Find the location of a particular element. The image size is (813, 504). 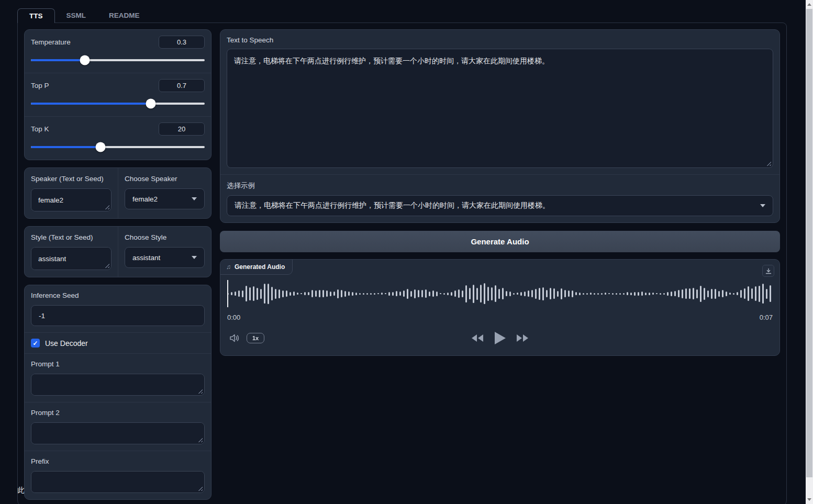

speaker-text-input: female2 is located at coordinates (71, 200).